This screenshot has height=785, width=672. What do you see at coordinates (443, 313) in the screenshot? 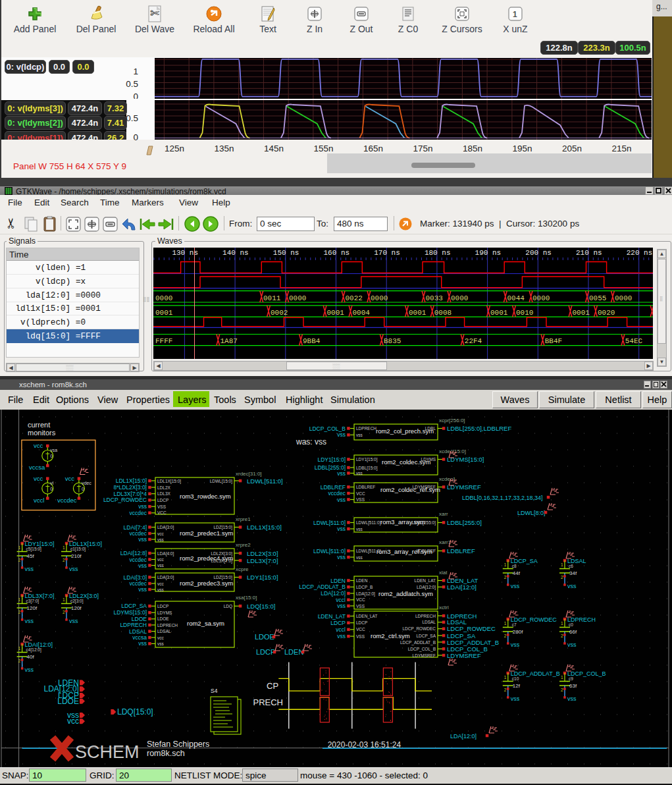
I see `svg-text: 0008` at bounding box center [443, 313].